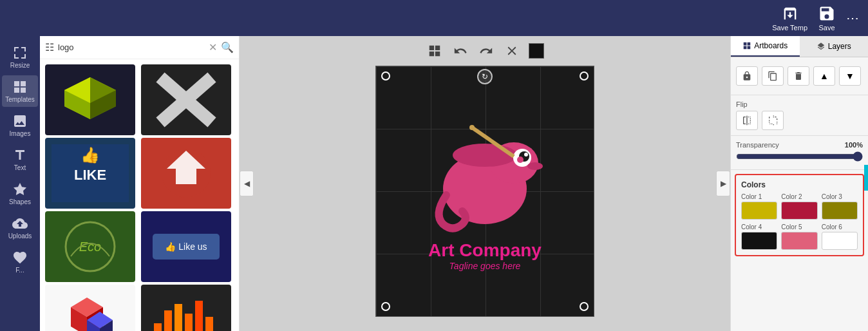  I want to click on colors-grid: Color 1 Color 2 Color 3 Color 4 Color 5 …, so click(800, 222).